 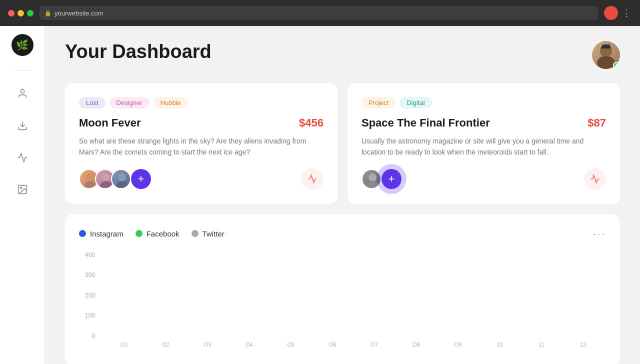 I want to click on browser-dots, so click(x=21, y=13).